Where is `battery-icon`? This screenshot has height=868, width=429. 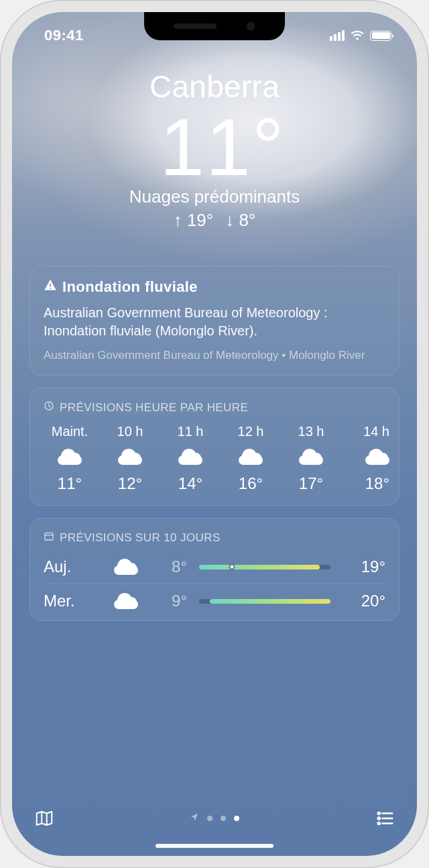 battery-icon is located at coordinates (381, 36).